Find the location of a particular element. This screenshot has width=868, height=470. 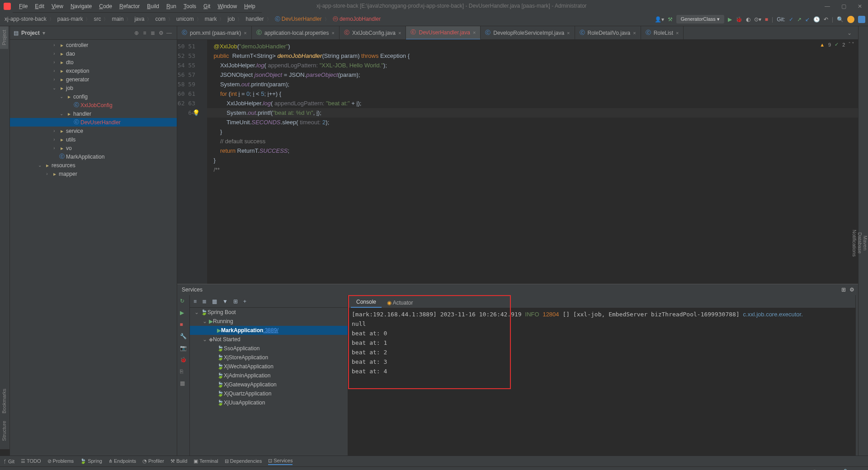

git-history-icon: 🕓 is located at coordinates (816, 19).